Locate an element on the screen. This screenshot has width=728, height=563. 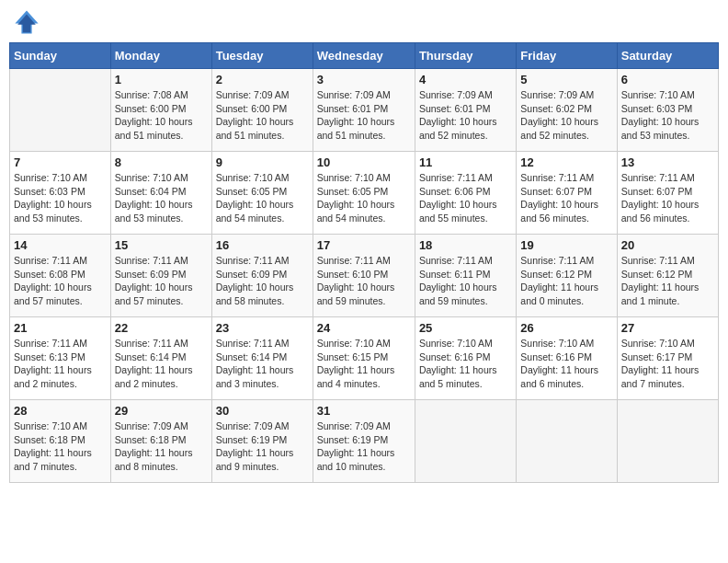
day-number: 15 is located at coordinates (162, 245).